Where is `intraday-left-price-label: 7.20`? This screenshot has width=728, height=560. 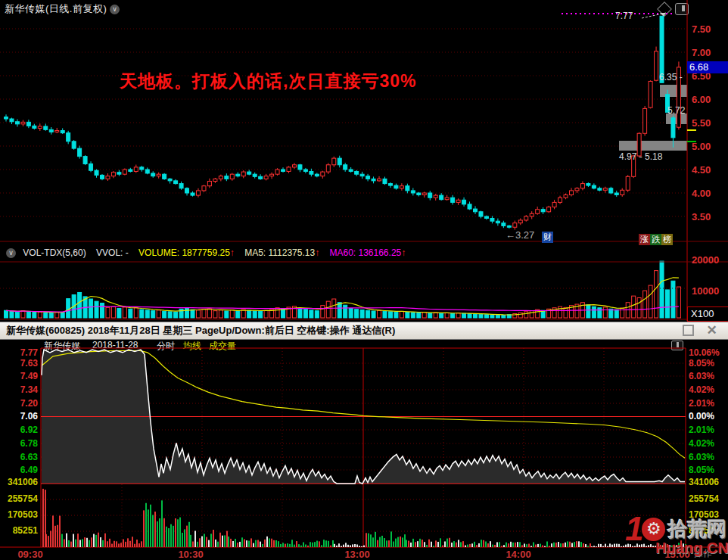
intraday-left-price-label: 7.20 is located at coordinates (19, 403).